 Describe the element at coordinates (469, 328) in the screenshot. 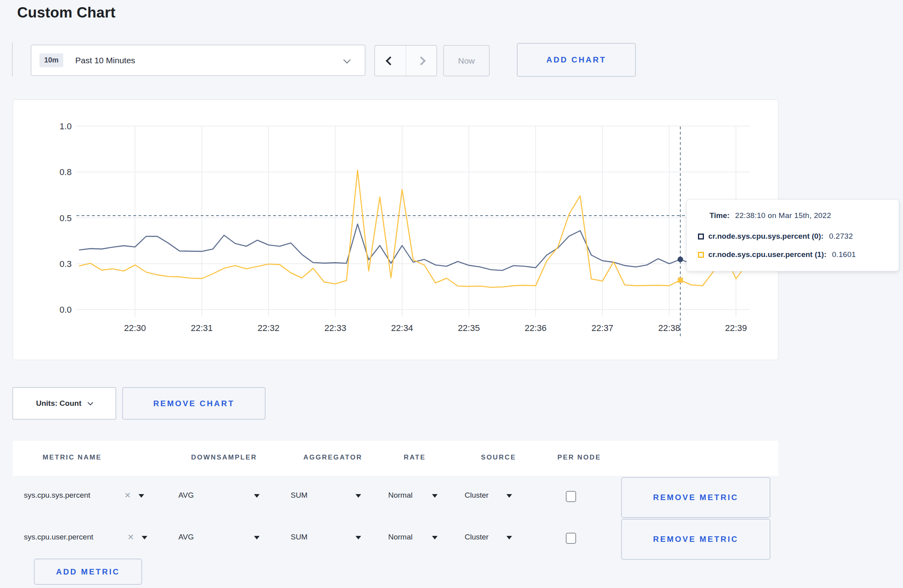

I see `svg-text: 22:35` at that location.